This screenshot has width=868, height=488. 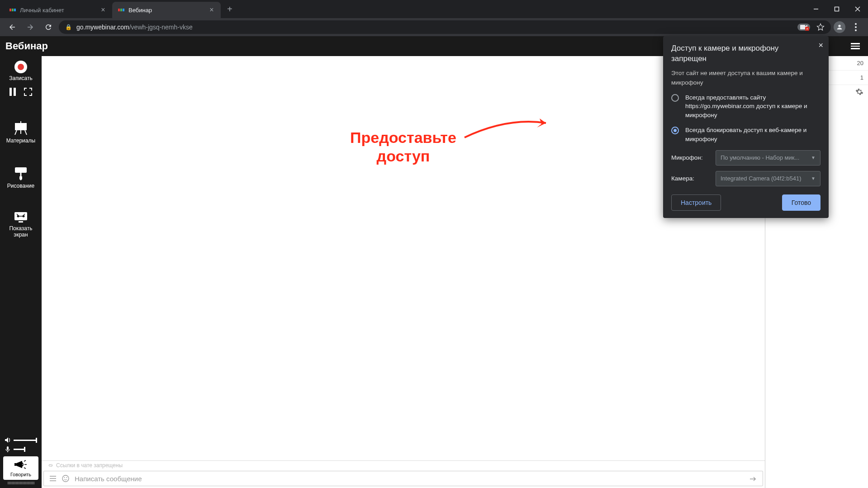 I want to click on chrome-menu-button, so click(x=856, y=27).